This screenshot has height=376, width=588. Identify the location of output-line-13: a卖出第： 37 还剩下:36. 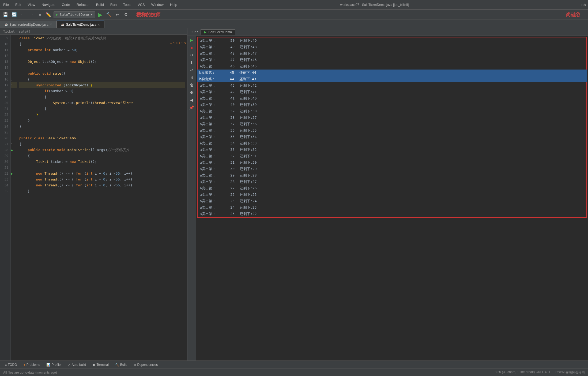
(392, 124).